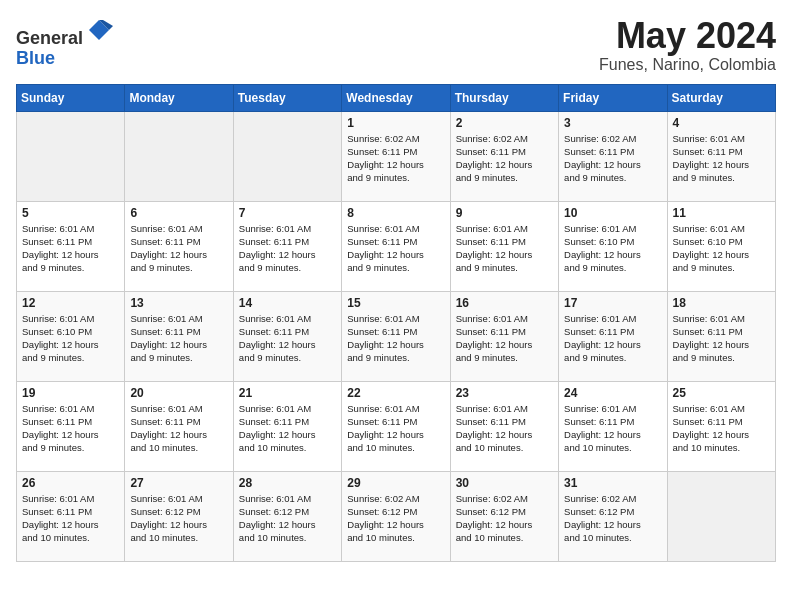  What do you see at coordinates (612, 213) in the screenshot?
I see `day-number: 10` at bounding box center [612, 213].